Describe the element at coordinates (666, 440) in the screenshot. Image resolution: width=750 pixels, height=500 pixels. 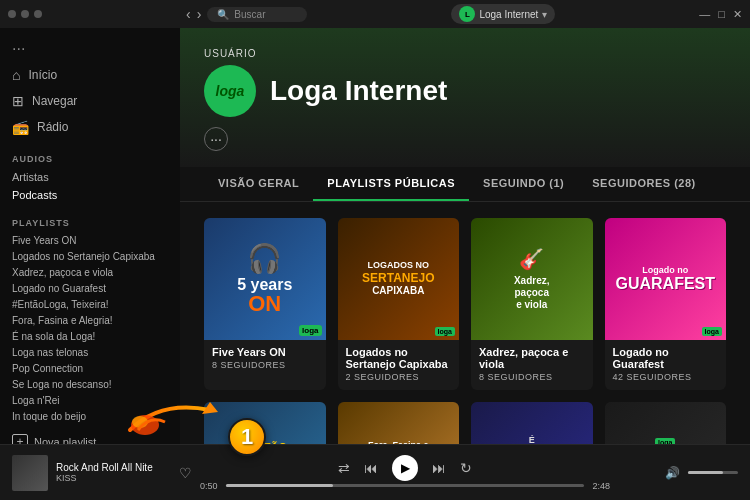
I see `card8-text: loga NAS TELONAS! ⭐` at that location.